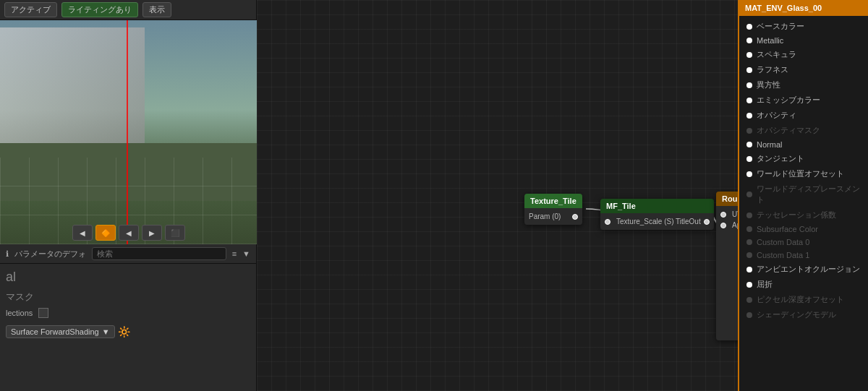 The width and height of the screenshot is (868, 391). What do you see at coordinates (804, 173) in the screenshot?
I see `right-item-10: ワールド位置オフセット` at bounding box center [804, 173].